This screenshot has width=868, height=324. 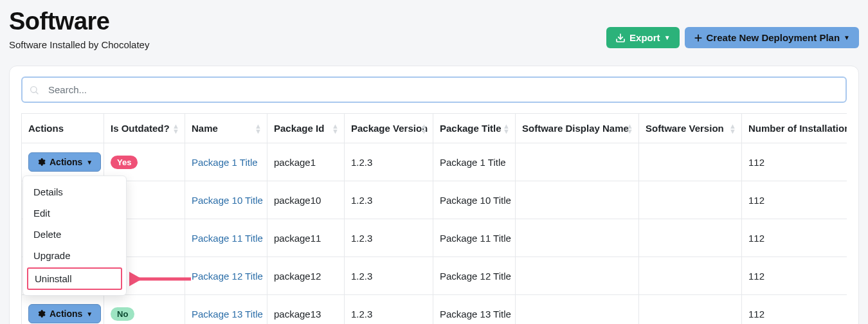 What do you see at coordinates (75, 234) in the screenshot?
I see `menu-delete: Delete` at bounding box center [75, 234].